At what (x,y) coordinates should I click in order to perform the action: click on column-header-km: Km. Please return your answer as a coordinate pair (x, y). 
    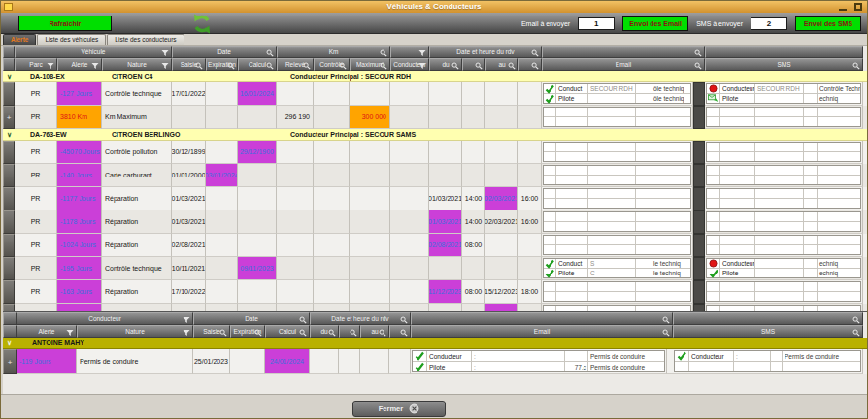
    Looking at the image, I should click on (334, 52).